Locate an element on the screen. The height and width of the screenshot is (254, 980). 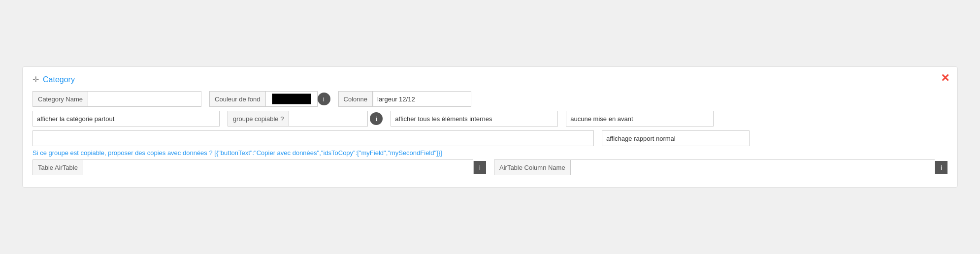
couleur-label: Couleur de fond is located at coordinates (237, 99).